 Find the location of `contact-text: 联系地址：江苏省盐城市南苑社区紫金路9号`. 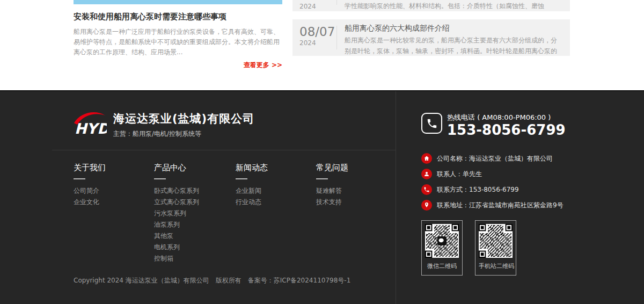

contact-text: 联系地址：江苏省盐城市南苑社区紫金路9号 is located at coordinates (500, 205).